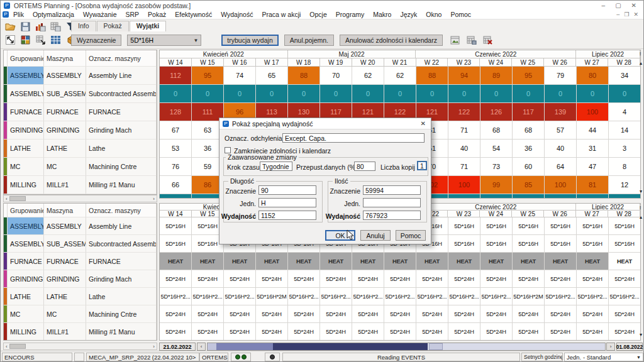  I want to click on wyznaczenie-button: Wyznaczenie, so click(96, 40).